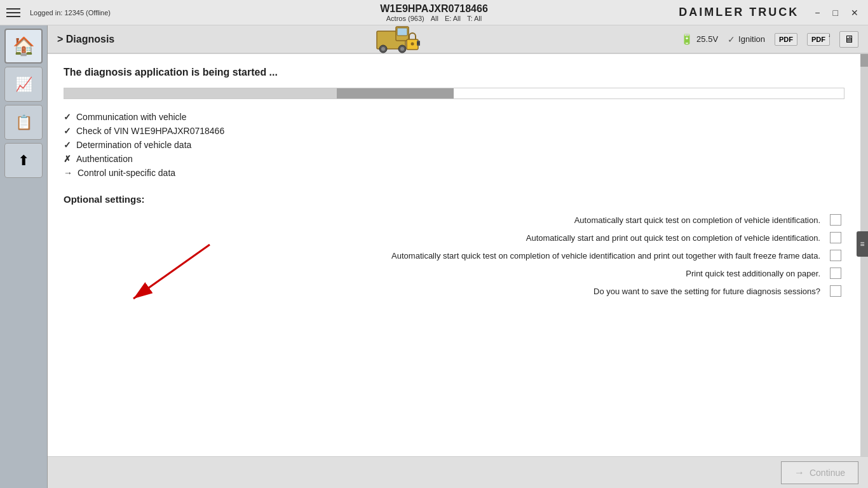 The height and width of the screenshot is (488, 868). What do you see at coordinates (398, 39) in the screenshot?
I see `truck-lock-icon` at bounding box center [398, 39].